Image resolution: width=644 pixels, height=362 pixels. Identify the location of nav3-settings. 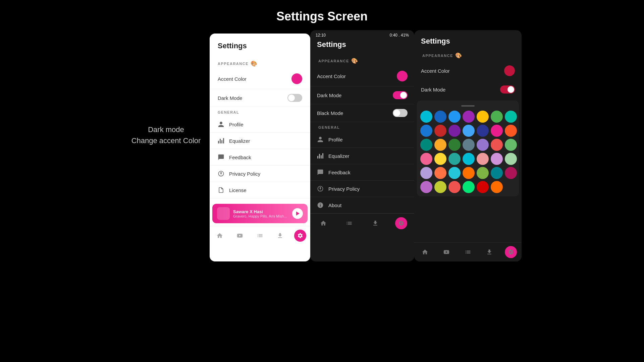
(511, 252).